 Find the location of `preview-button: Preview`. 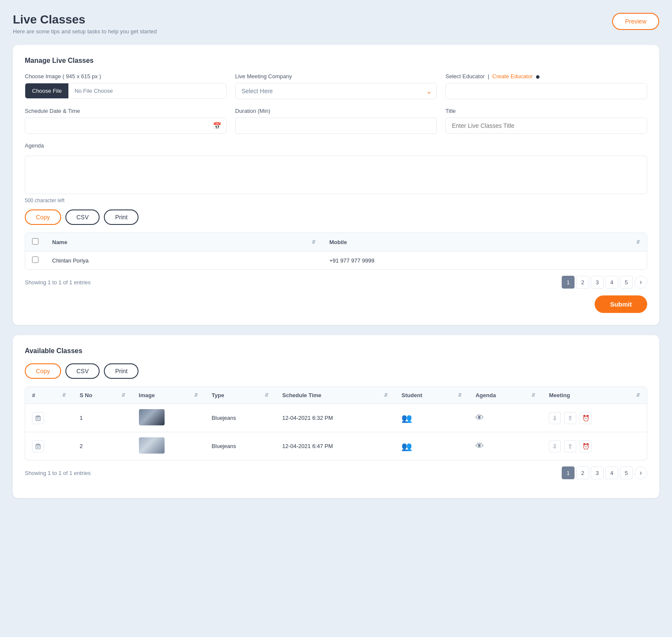

preview-button: Preview is located at coordinates (636, 21).